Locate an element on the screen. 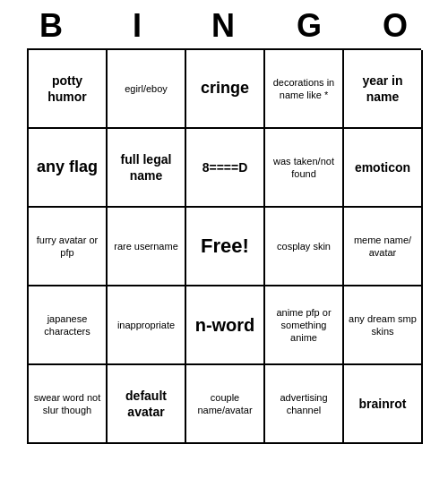 This screenshot has width=448, height=487. title-n: N is located at coordinates (224, 26).